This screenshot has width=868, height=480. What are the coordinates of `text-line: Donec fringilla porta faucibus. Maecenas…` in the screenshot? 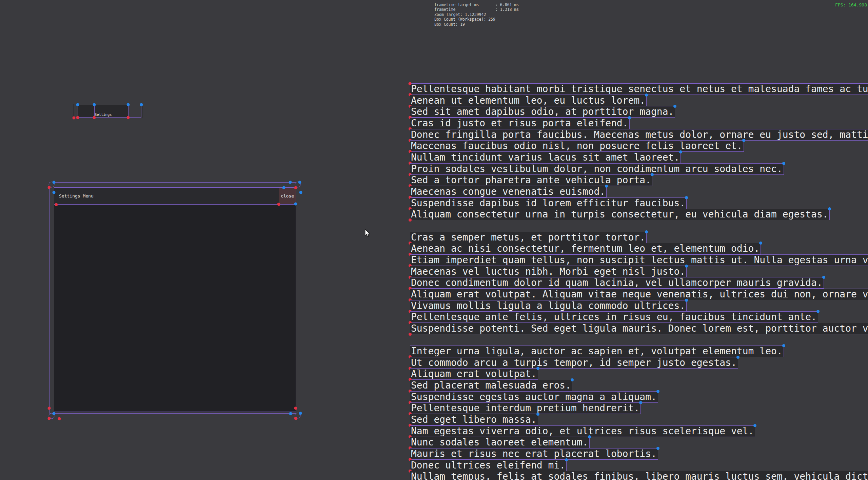 It's located at (639, 135).